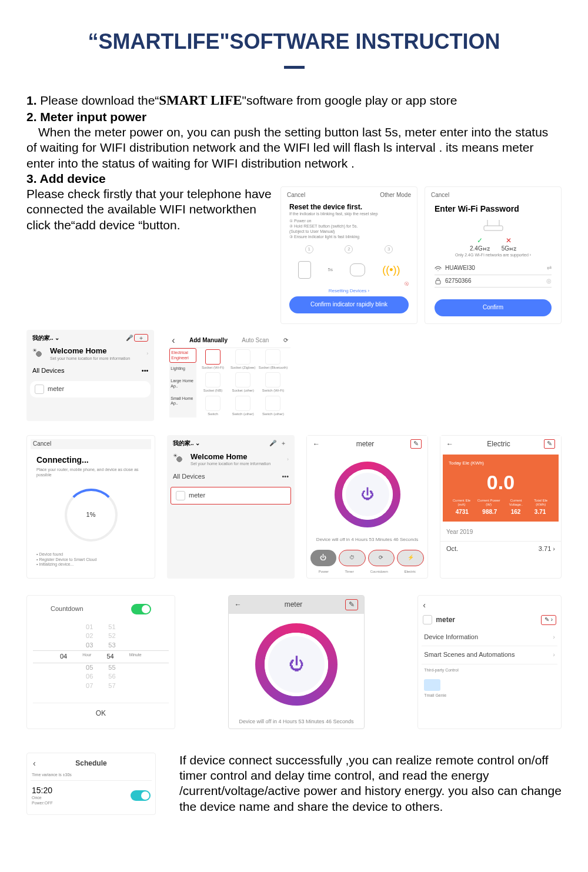  I want to click on wifi-icon, so click(438, 268).